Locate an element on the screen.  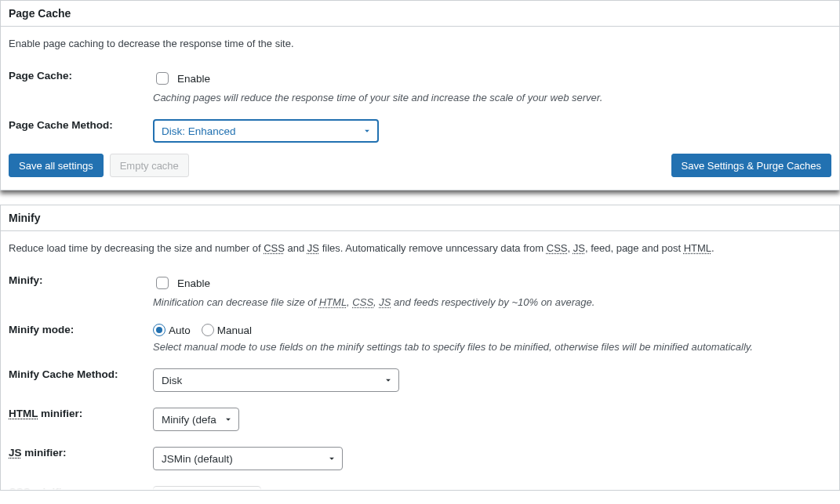
css-minifier-row: CSS minifier: Minify (default) is located at coordinates (420, 484).